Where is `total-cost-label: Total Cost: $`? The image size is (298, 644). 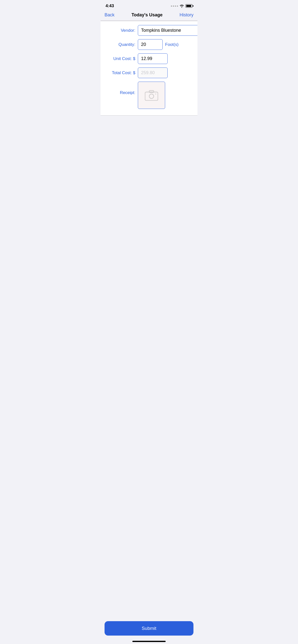 total-cost-label: Total Cost: $ is located at coordinates (121, 73).